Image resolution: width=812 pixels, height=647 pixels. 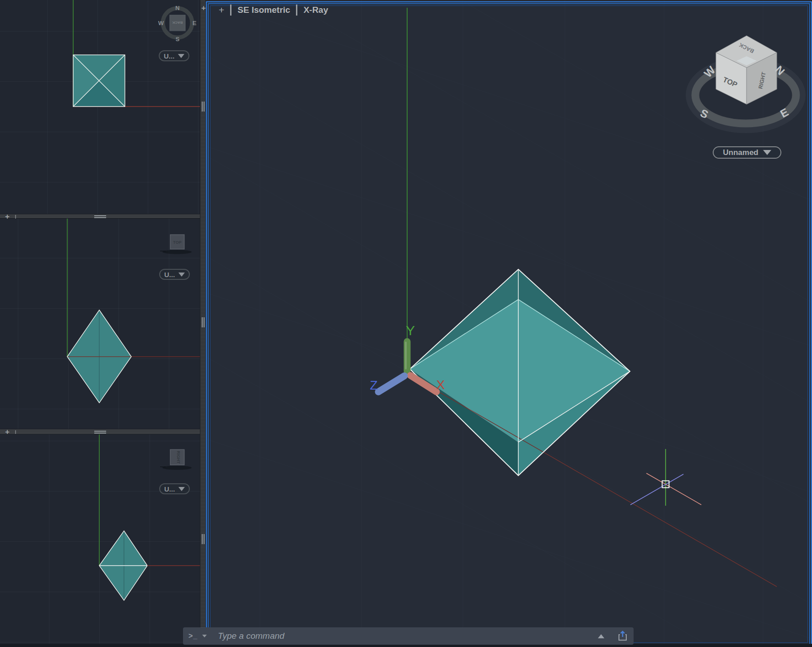 What do you see at coordinates (100, 324) in the screenshot?
I see `viewport-top-canvas: TOP` at bounding box center [100, 324].